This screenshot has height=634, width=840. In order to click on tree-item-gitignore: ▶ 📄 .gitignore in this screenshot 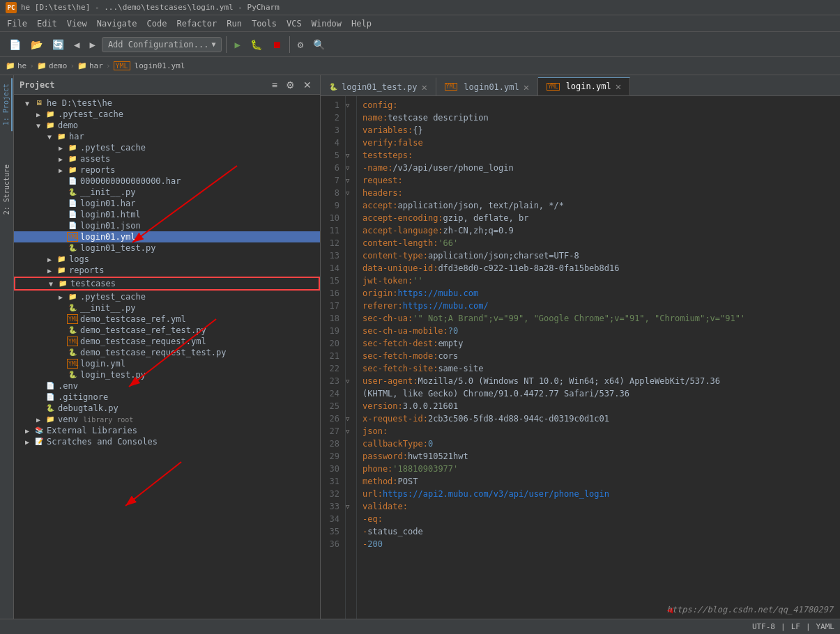, I will do `click(167, 397)`.